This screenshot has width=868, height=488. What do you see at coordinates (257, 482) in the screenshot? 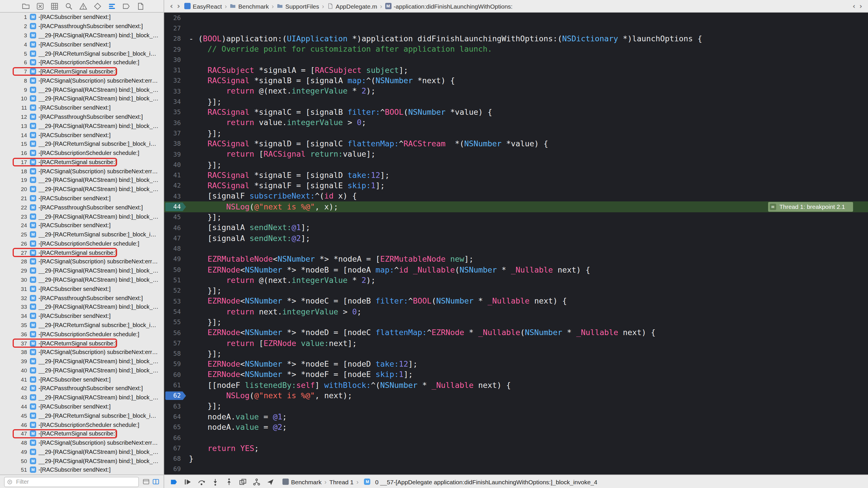
I see `memory-graph-button` at bounding box center [257, 482].